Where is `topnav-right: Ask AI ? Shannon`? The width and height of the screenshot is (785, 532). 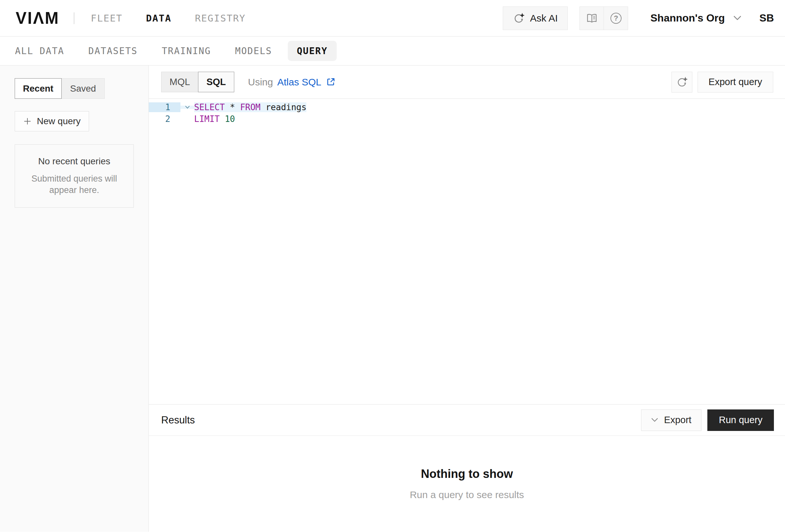
topnav-right: Ask AI ? Shannon is located at coordinates (638, 18).